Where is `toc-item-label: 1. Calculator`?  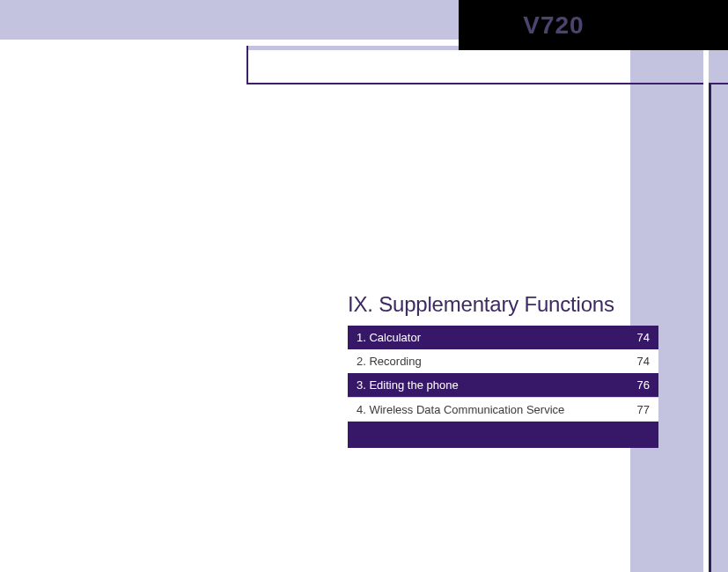 toc-item-label: 1. Calculator is located at coordinates (389, 338).